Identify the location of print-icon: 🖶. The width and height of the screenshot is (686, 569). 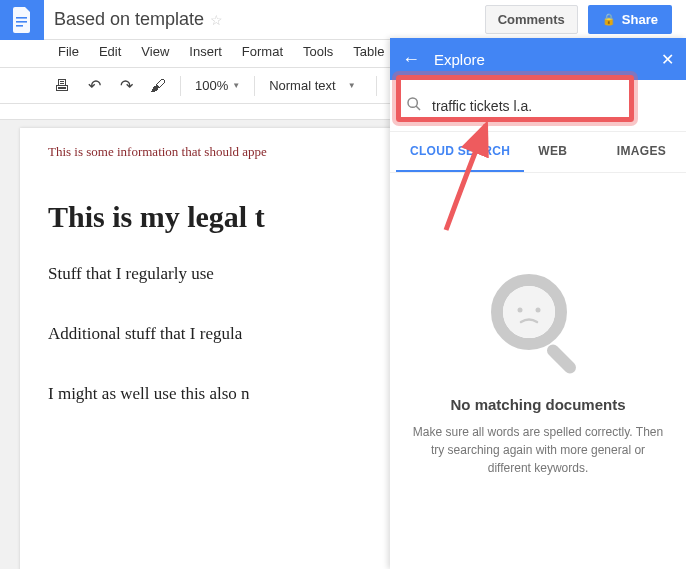
(62, 86).